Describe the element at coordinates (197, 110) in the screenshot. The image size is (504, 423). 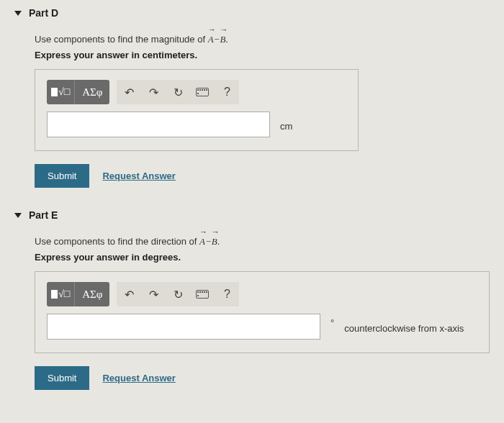
I see `answer-box-d: √□ ΑΣφ ↶ ↷ ↻ ? cm` at that location.